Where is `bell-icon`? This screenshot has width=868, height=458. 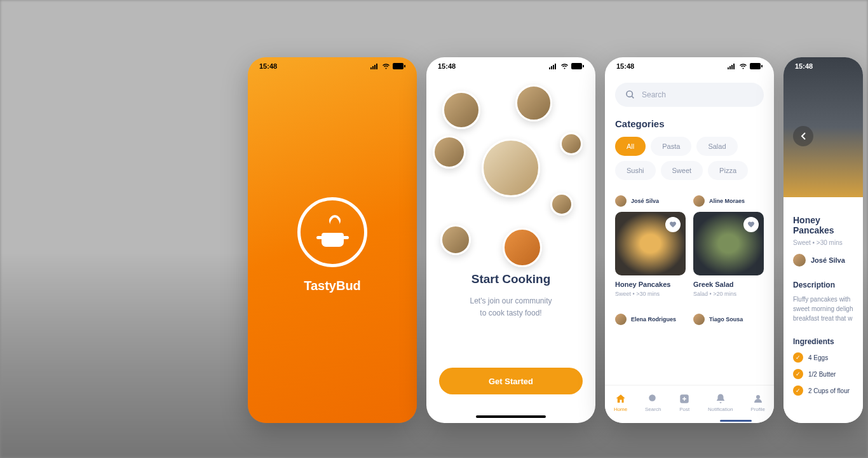
bell-icon is located at coordinates (721, 399).